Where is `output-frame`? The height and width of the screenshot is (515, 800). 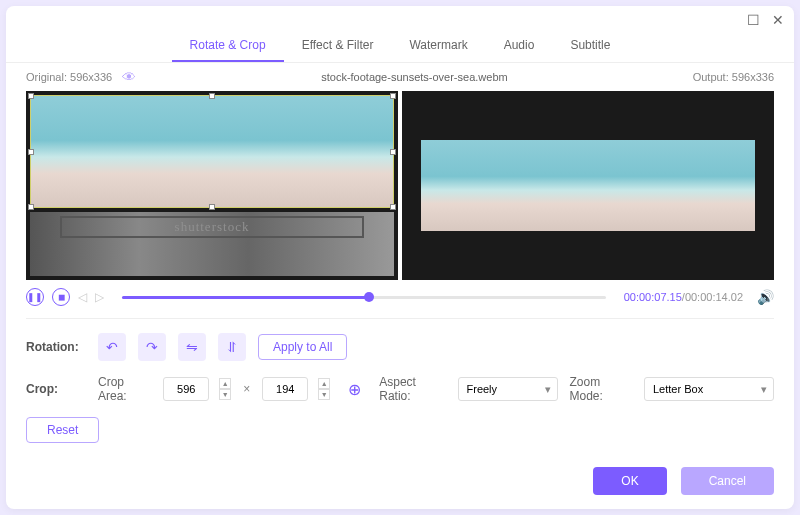 output-frame is located at coordinates (588, 186).